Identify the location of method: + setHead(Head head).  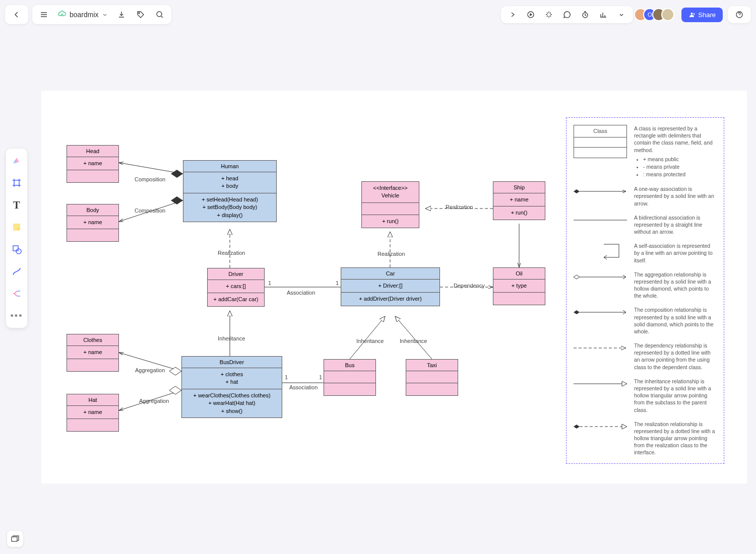
(230, 199).